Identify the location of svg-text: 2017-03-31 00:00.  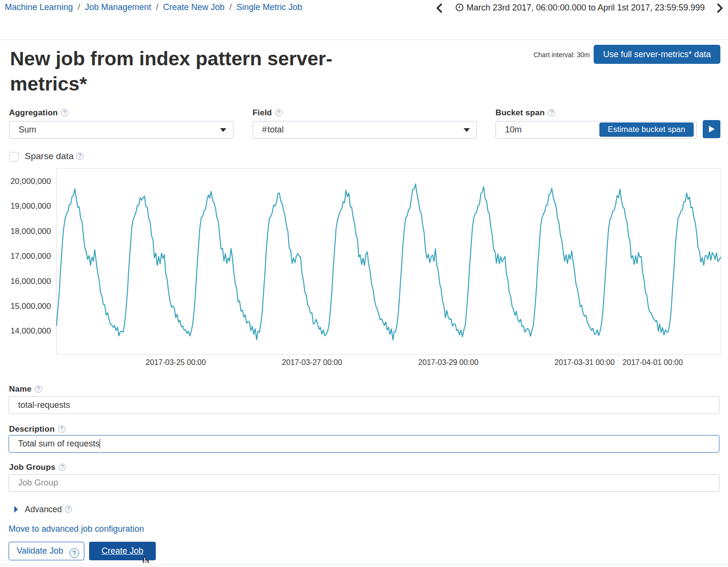
(585, 362).